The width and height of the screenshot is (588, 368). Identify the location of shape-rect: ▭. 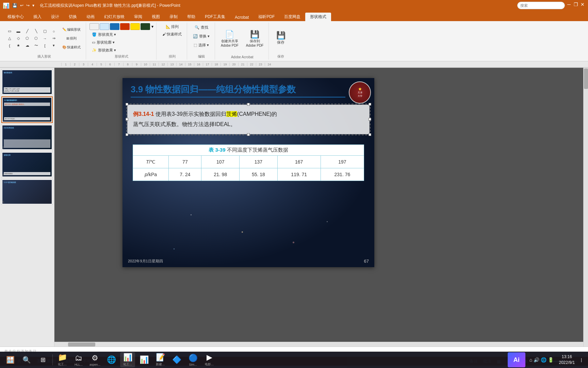
(10, 31).